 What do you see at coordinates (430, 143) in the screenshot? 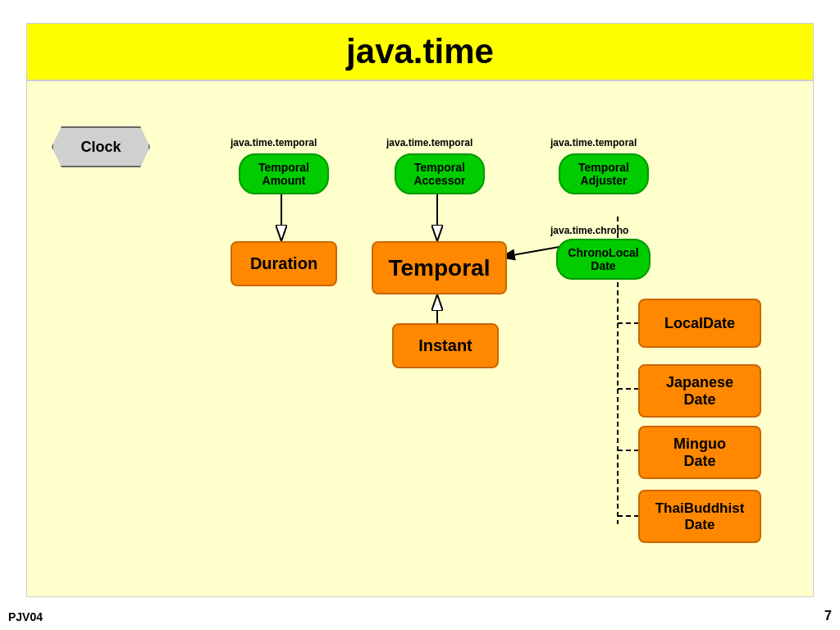
I see `pkg-label-temporal-accessor: java.time.temporal` at bounding box center [430, 143].